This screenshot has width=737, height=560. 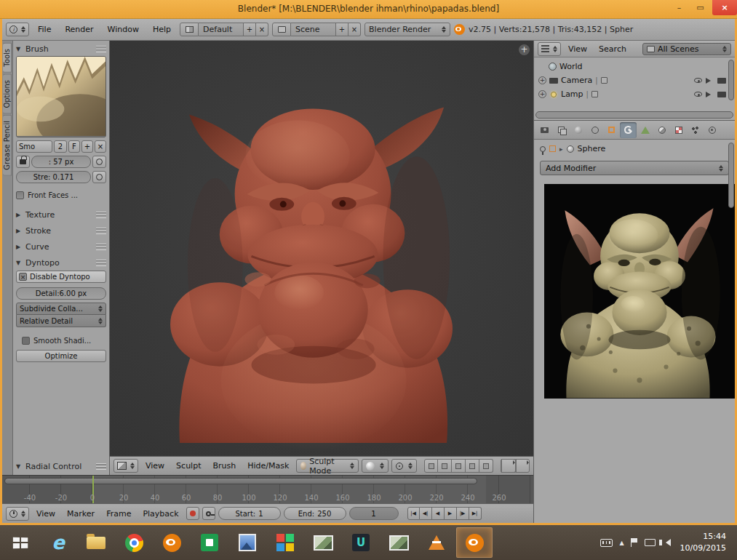 I want to click on detail-type-dropdown: Relative Detail, so click(x=61, y=321).